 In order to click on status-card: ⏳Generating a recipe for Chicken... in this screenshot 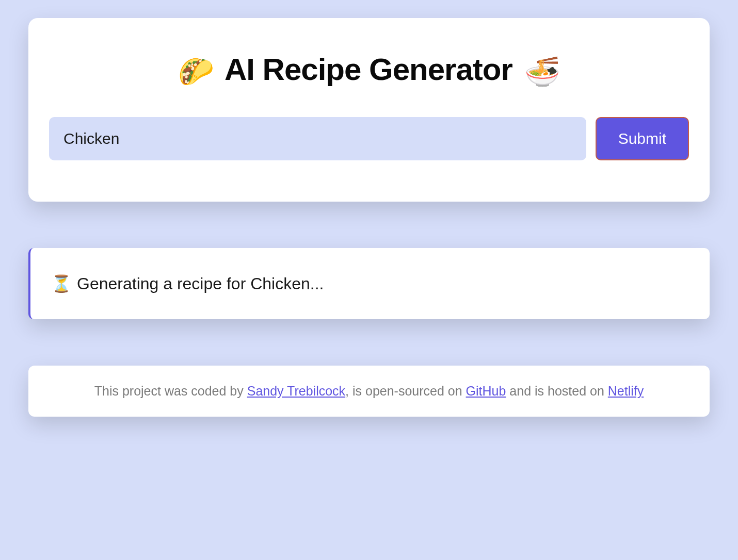, I will do `click(369, 284)`.